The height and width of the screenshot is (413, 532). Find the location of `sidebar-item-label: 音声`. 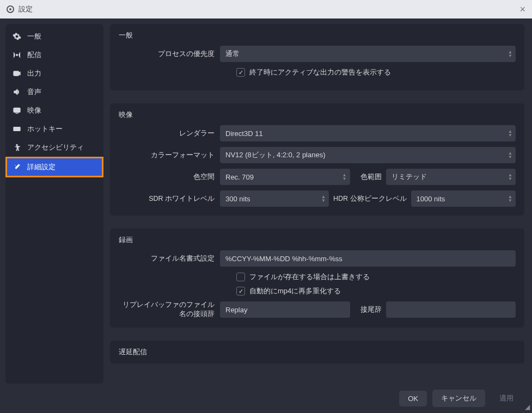

sidebar-item-label: 音声 is located at coordinates (34, 92).